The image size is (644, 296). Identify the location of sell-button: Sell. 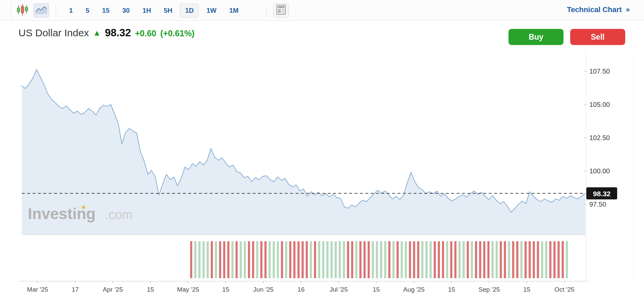
(598, 37).